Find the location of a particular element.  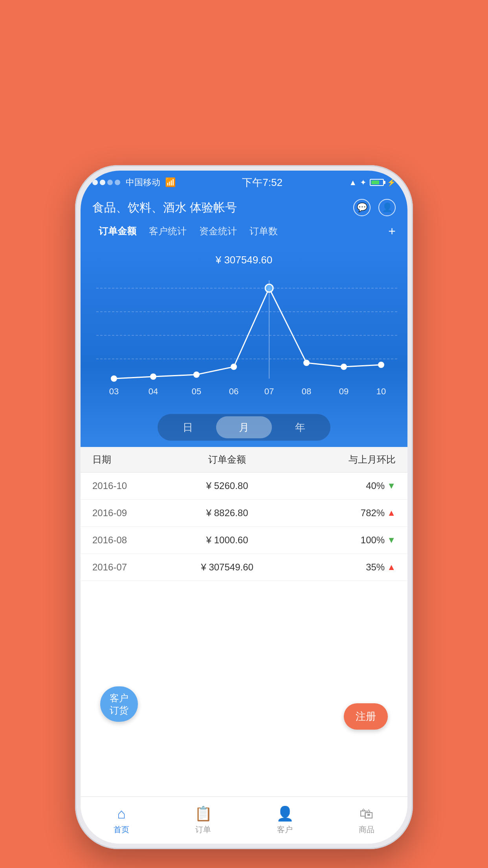

table-row: 2016-07 ¥ 307549.60 35% ▲ is located at coordinates (244, 568).